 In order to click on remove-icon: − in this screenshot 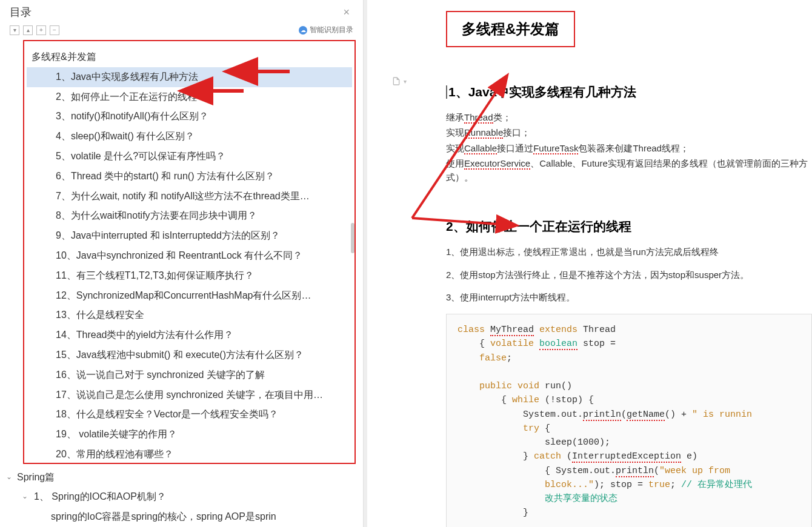, I will do `click(55, 30)`.